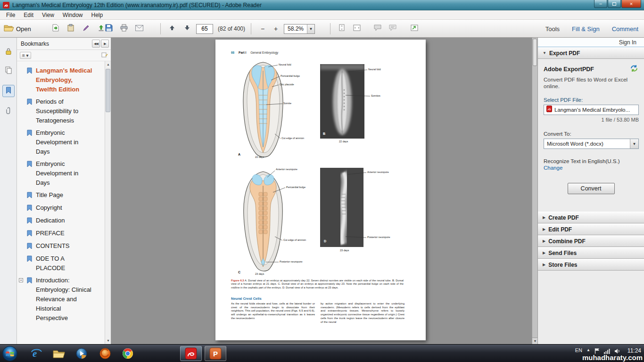 The image size is (644, 362). Describe the element at coordinates (591, 53) in the screenshot. I see `export-pdf-header: ▼ Export PDF` at that location.